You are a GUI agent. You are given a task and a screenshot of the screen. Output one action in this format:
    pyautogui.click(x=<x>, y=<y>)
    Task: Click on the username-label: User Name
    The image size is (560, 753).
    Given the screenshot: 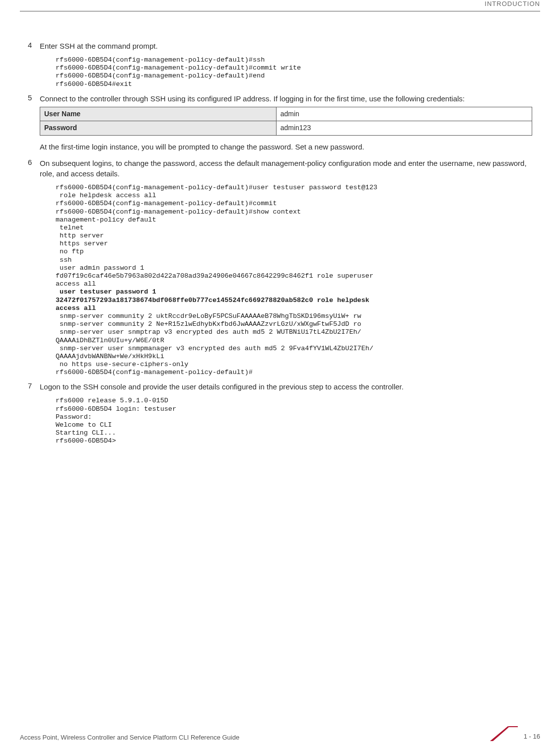 What is the action you would take?
    pyautogui.click(x=158, y=114)
    